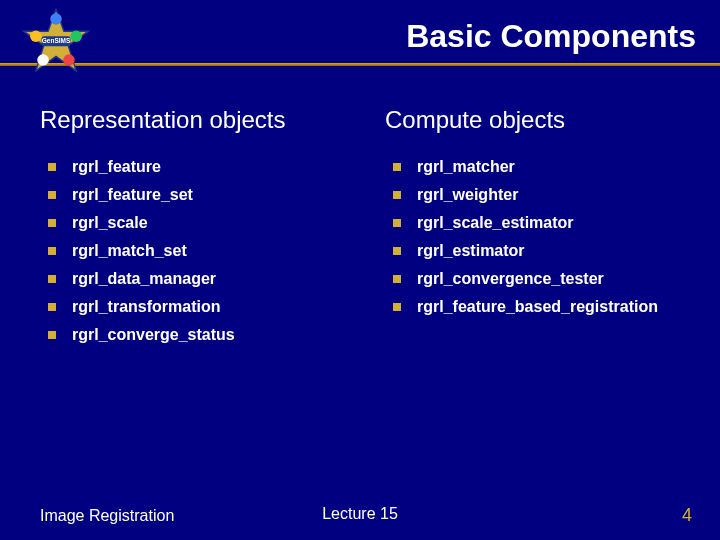  What do you see at coordinates (468, 195) in the screenshot?
I see `item-label: rgrl_weighter` at bounding box center [468, 195].